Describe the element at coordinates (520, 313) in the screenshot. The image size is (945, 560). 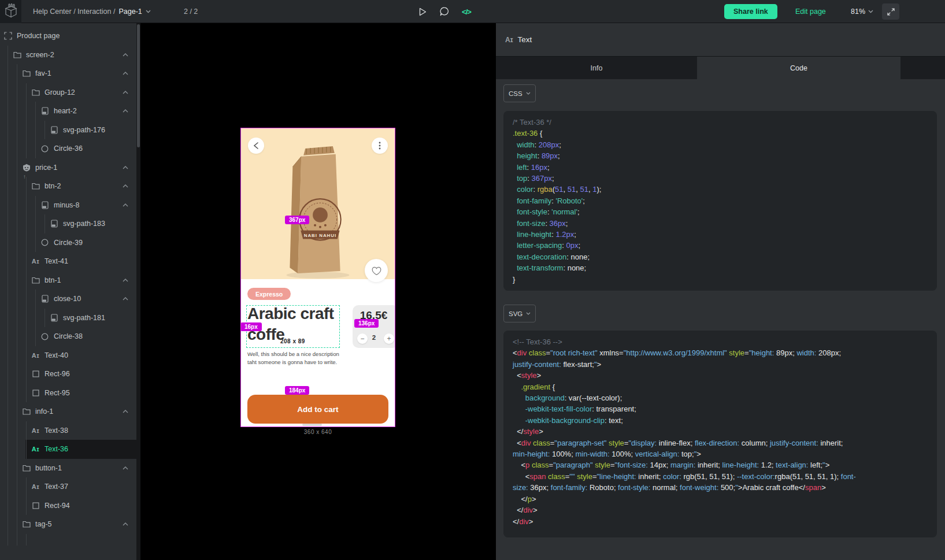
I see `svg-format-select: SVG` at that location.